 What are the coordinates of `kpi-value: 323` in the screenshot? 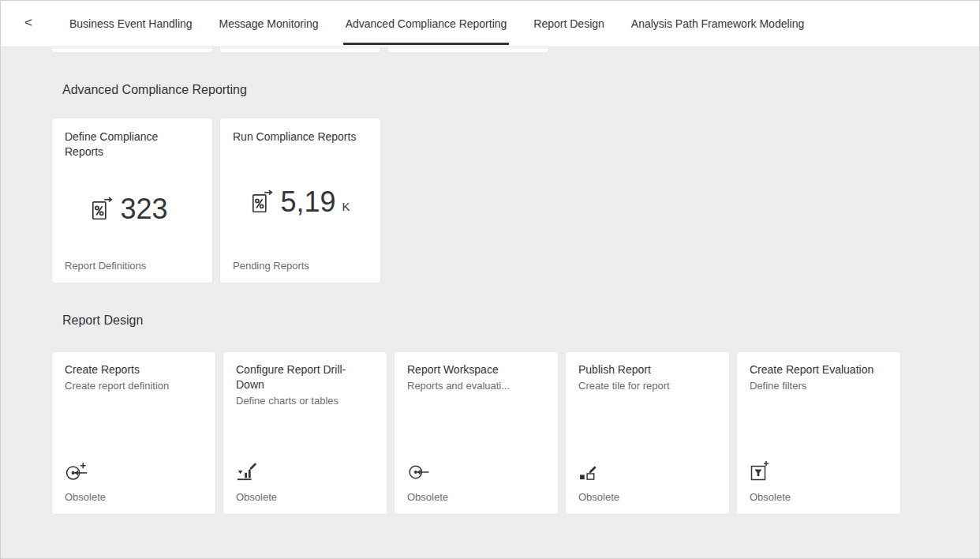 It's located at (144, 209).